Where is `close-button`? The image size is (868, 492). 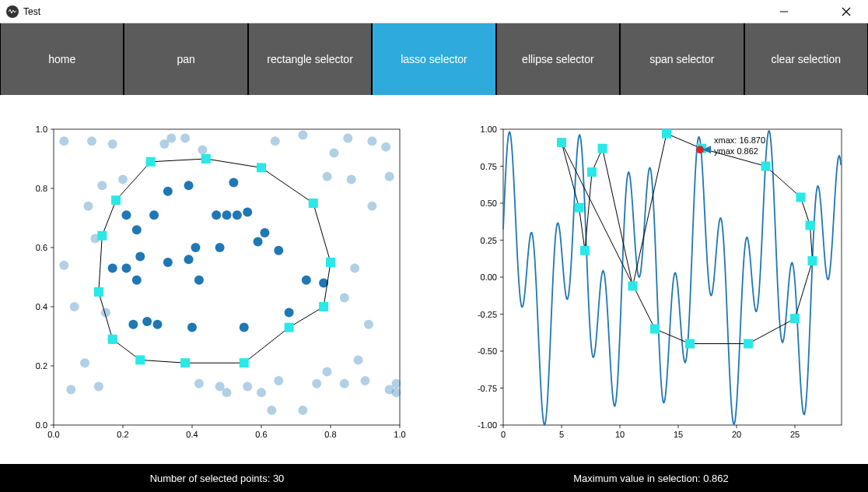
close-button is located at coordinates (846, 12).